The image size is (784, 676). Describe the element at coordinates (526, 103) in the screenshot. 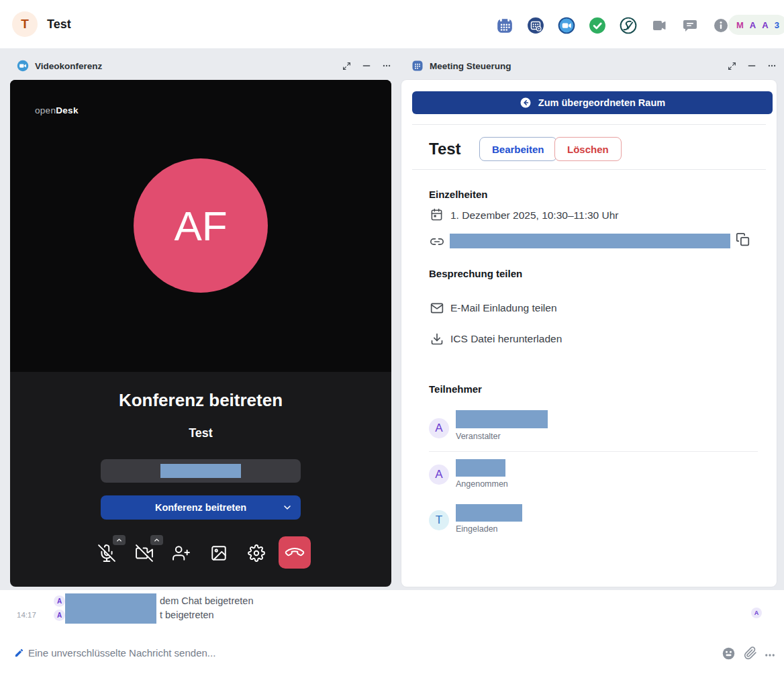

I see `arrow-left-circle-icon` at that location.